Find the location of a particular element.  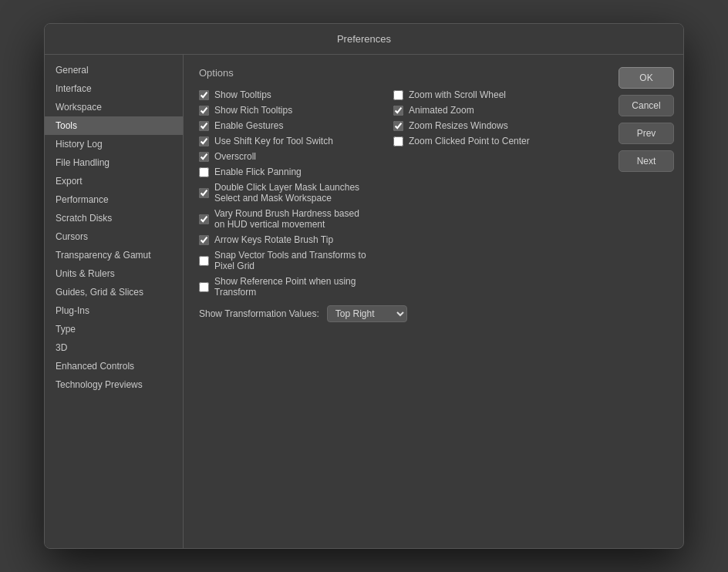

checkbox-label: Arrow Keys Rotate Brush Tip is located at coordinates (274, 240).